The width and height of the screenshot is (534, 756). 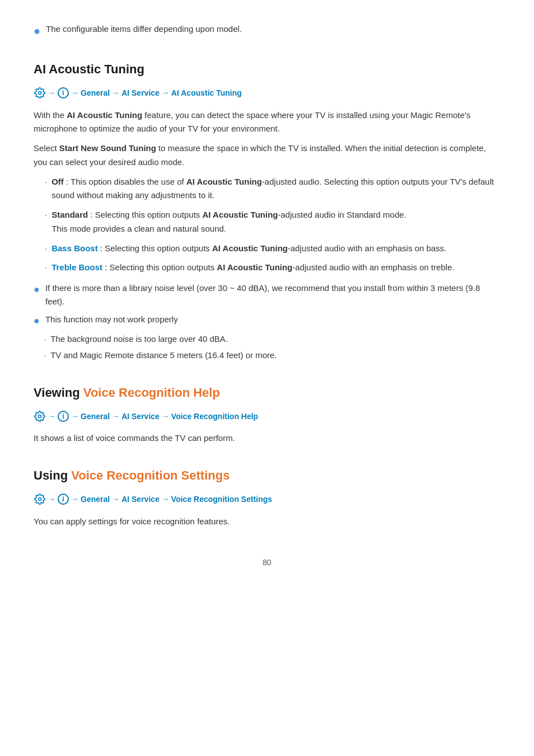 What do you see at coordinates (267, 416) in the screenshot?
I see `nav-path-voice-help: → i → General → AI Service → Voice Recog…` at bounding box center [267, 416].